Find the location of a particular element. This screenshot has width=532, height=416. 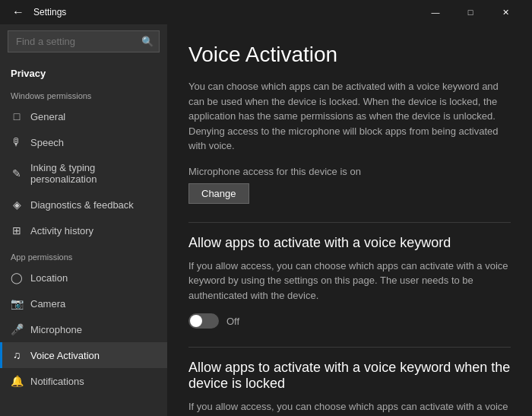

location-icon: ◯ is located at coordinates (17, 278).